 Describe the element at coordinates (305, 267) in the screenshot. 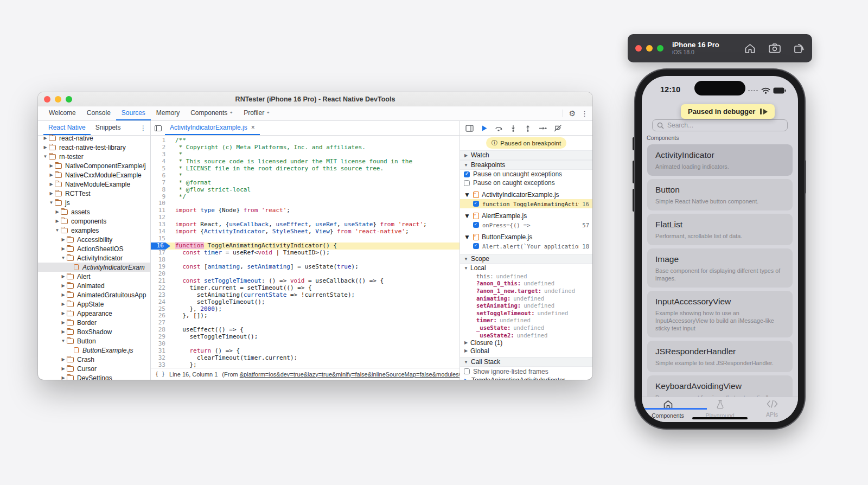

I see `code-line-19: 19 const [animating, setAnimating] = use…` at that location.